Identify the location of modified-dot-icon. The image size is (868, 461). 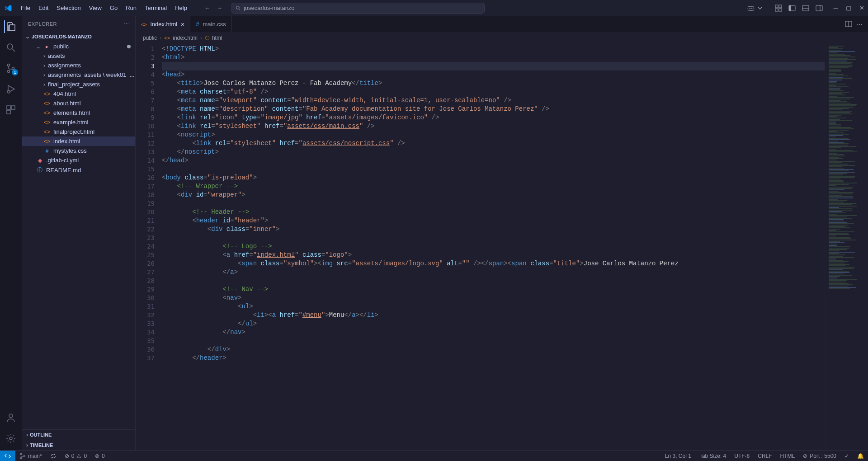
(129, 47).